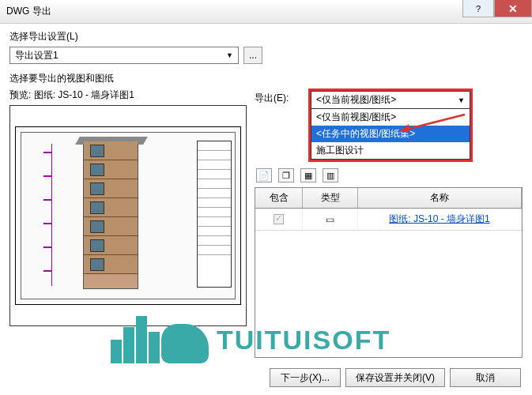  Describe the element at coordinates (264, 175) in the screenshot. I see `new-list-icon: 📄` at that location.